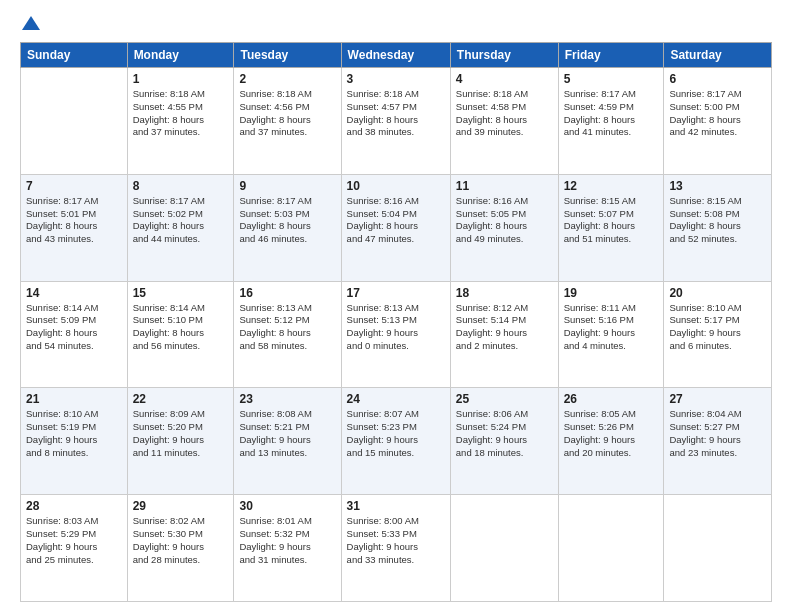 The height and width of the screenshot is (612, 792). What do you see at coordinates (612, 434) in the screenshot?
I see `day-info: Sunrise: 8:05 AM Sunset: 5:26 PM Dayligh…` at bounding box center [612, 434].